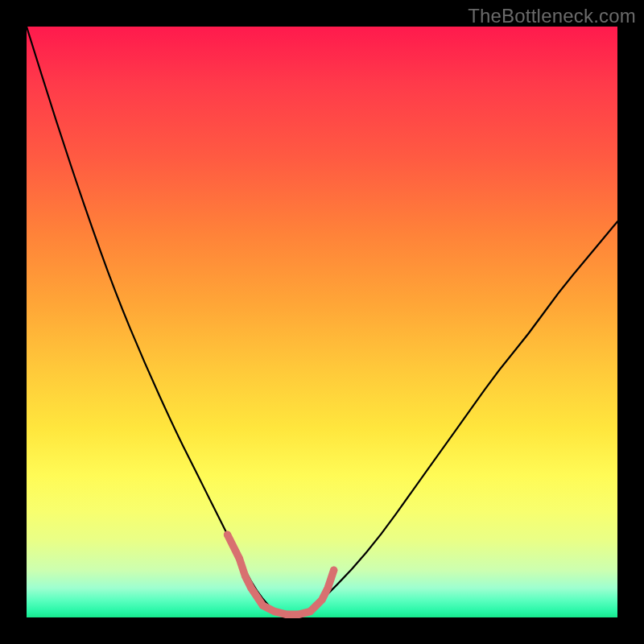  What do you see at coordinates (280, 575) in the screenshot?
I see `chart-curve-markers` at bounding box center [280, 575].